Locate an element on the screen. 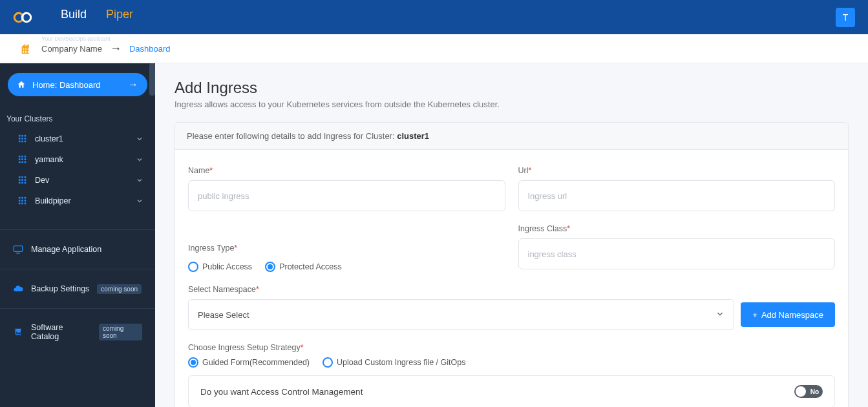  sidebar-item-buildpiper: Buildpiper is located at coordinates (78, 201).